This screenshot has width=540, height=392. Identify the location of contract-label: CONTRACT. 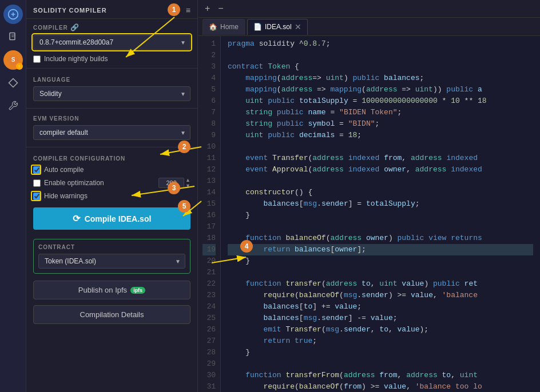
(112, 247).